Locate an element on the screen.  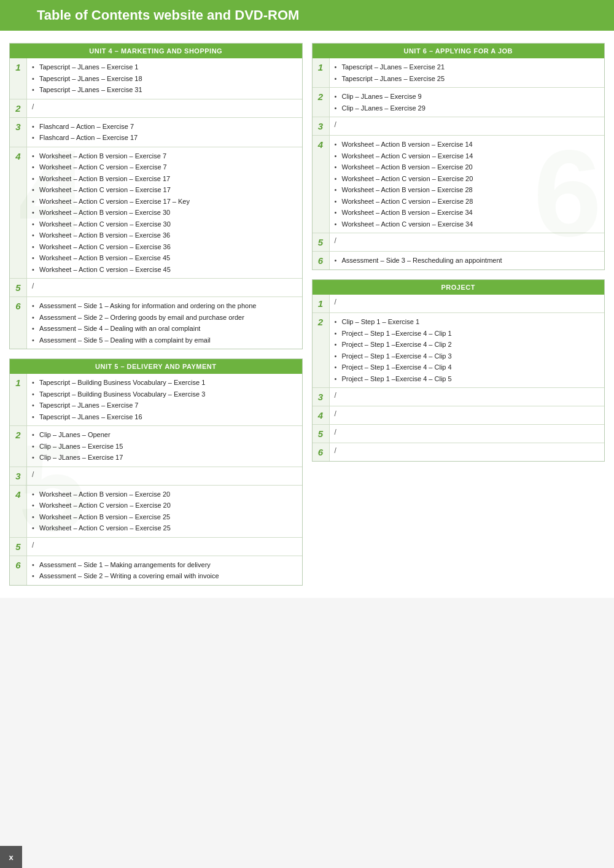
list-item: Tapescript – JLanes – Exercise 1 is located at coordinates (165, 68).